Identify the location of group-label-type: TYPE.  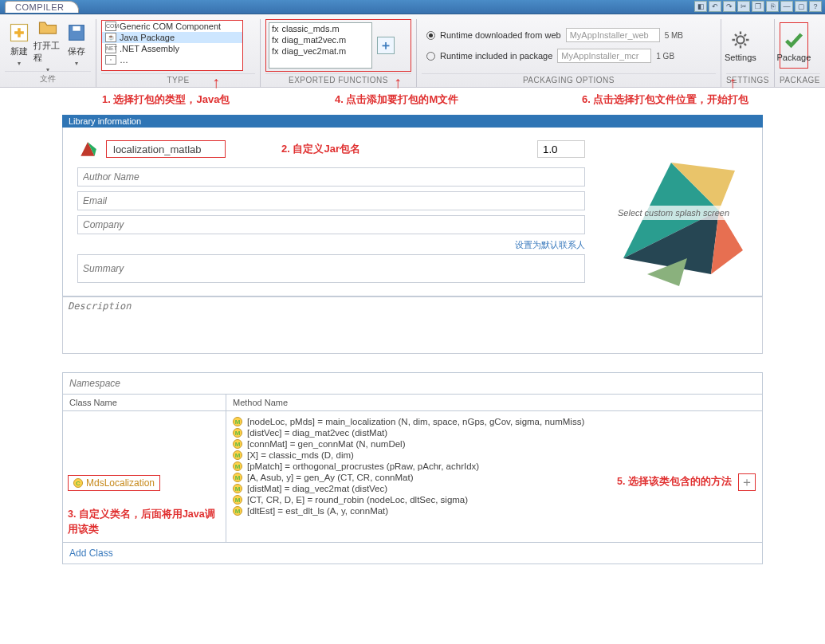
(179, 80).